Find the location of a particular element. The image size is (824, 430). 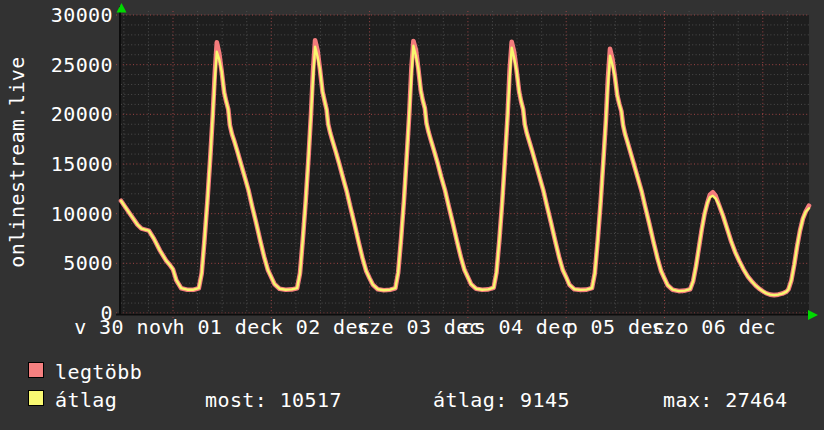

legend-label-atlag: átlag is located at coordinates (86, 400).